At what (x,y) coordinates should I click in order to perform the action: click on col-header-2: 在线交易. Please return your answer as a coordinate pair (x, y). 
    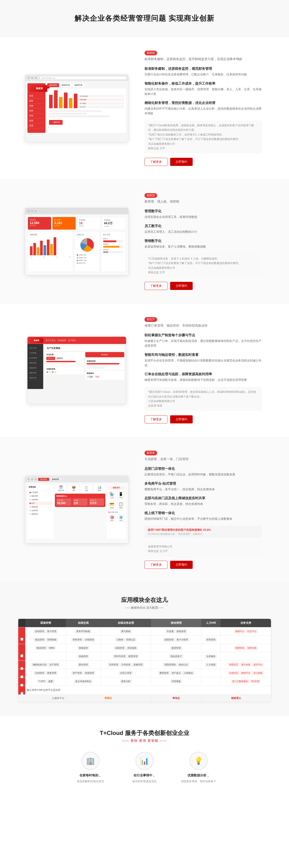
    Looking at the image, I should click on (84, 623).